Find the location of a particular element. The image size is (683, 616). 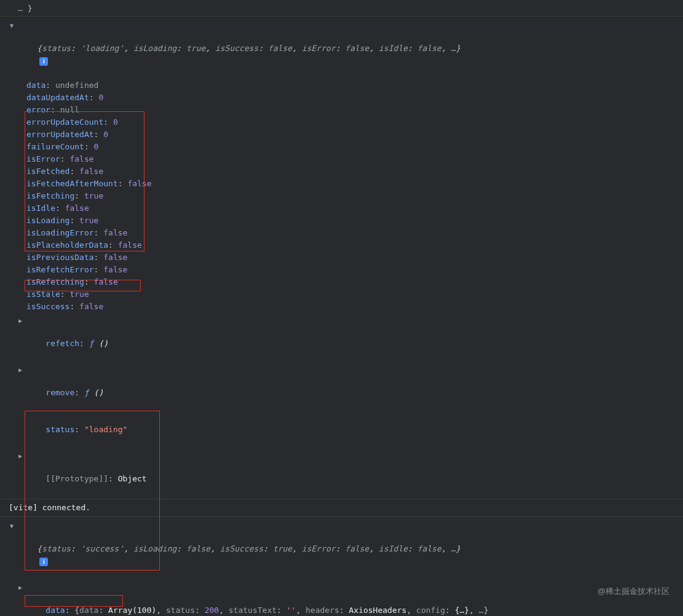

prop-row: isFetched: false is located at coordinates (342, 172).